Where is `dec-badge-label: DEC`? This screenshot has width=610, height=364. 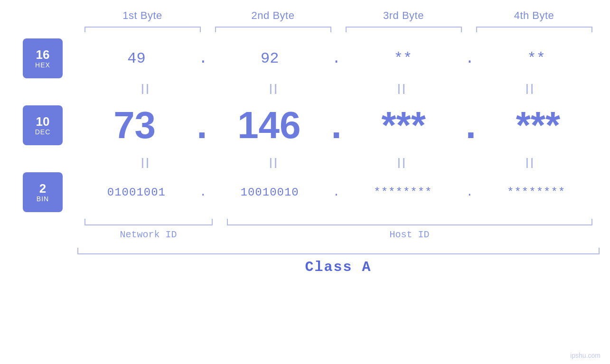 dec-badge-label: DEC is located at coordinates (43, 132).